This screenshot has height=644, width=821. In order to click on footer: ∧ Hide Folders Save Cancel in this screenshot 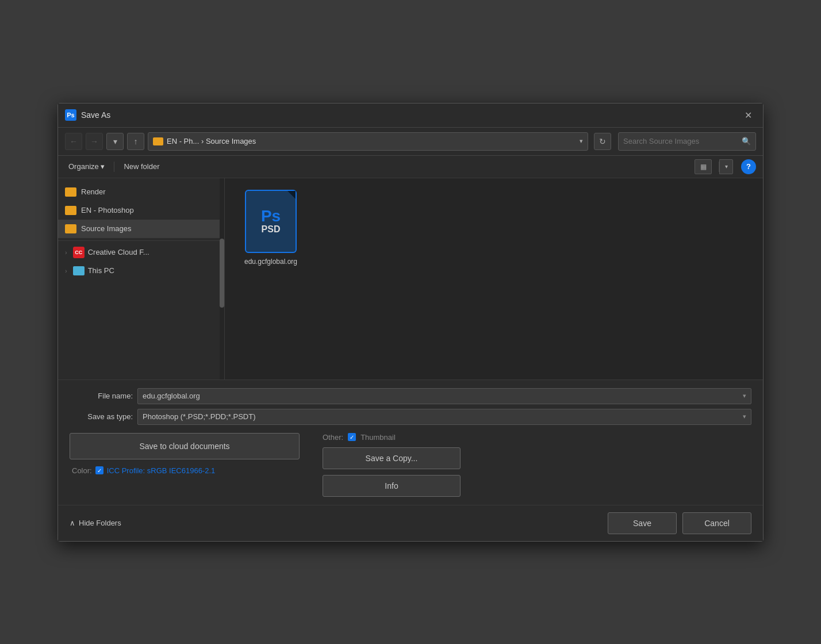, I will do `click(410, 523)`.